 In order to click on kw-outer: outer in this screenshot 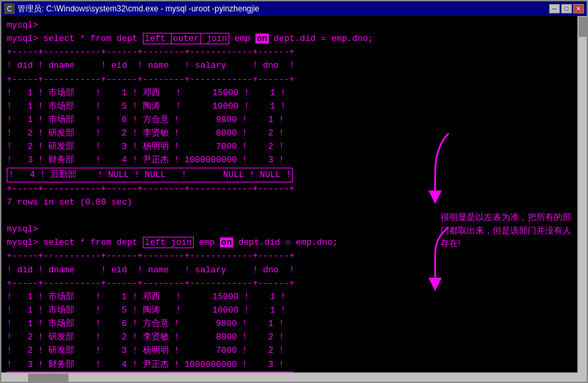, I will do `click(186, 39)`.